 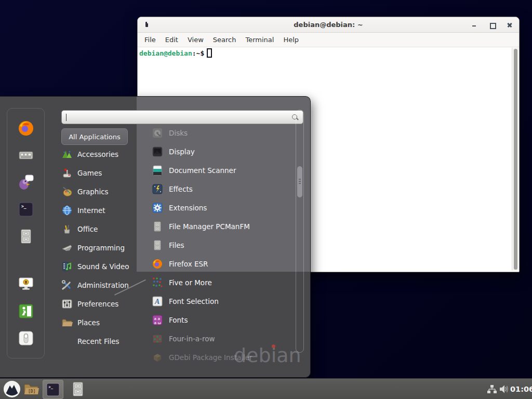 I want to click on terminal-window-title: debian@debian: ~, so click(x=328, y=25).